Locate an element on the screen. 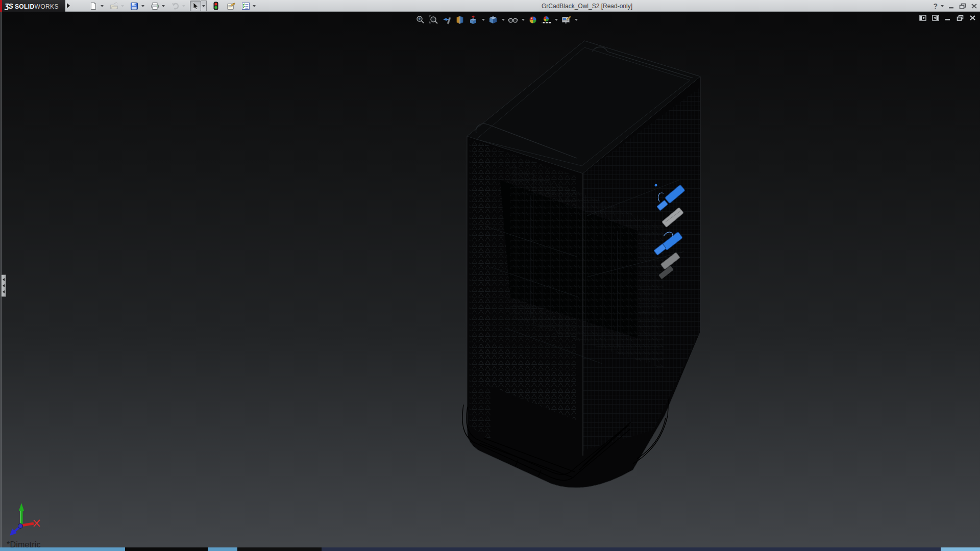 Image resolution: width=980 pixels, height=551 pixels. undo-icon is located at coordinates (176, 6).